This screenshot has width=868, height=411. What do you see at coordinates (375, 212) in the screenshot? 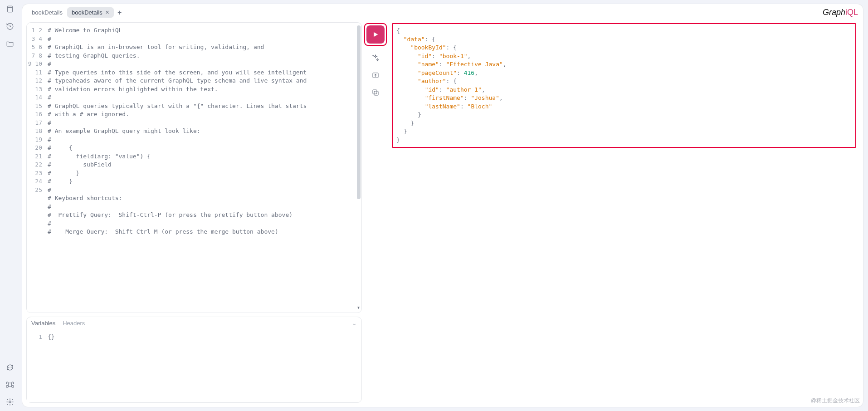
I see `tools-column` at bounding box center [375, 212].